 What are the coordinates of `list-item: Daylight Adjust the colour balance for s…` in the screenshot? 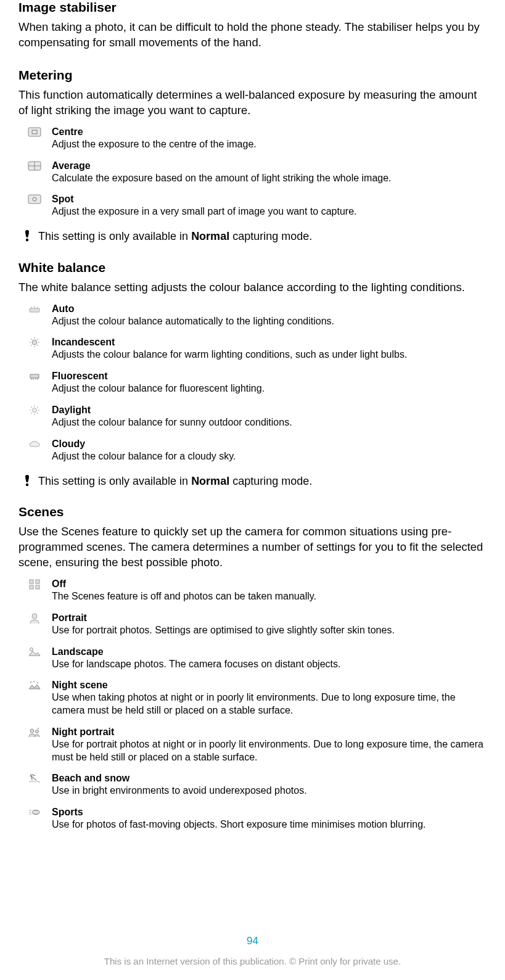 It's located at (253, 417).